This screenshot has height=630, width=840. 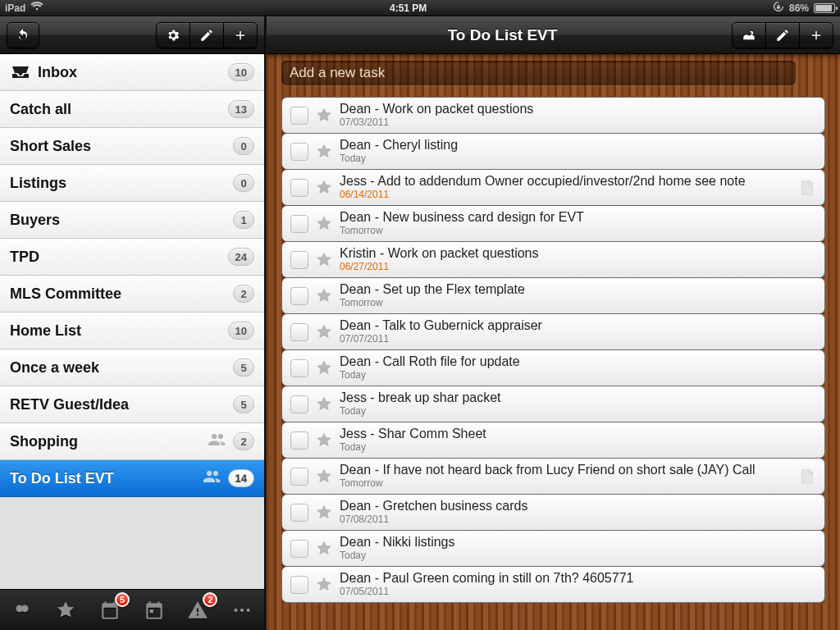 I want to click on task-title: Dean - If have not heard back from Lucy …, so click(x=566, y=471).